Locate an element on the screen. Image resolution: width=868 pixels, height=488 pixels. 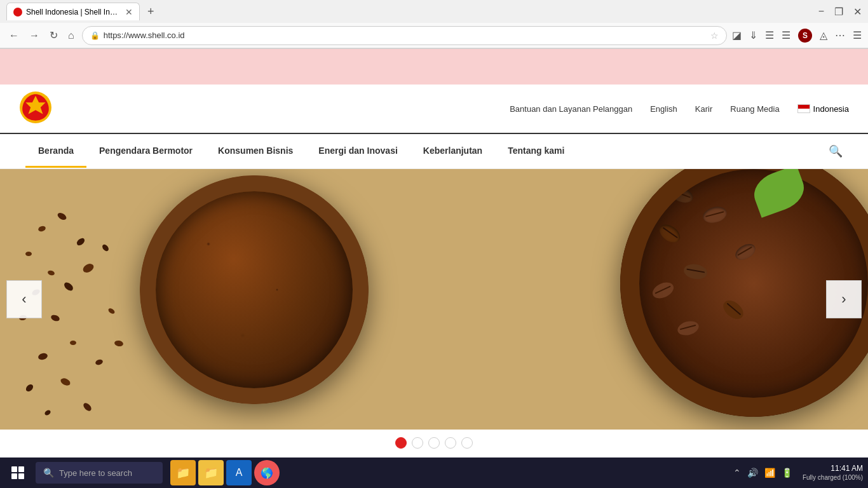
download-icon: ⇓ is located at coordinates (754, 36).